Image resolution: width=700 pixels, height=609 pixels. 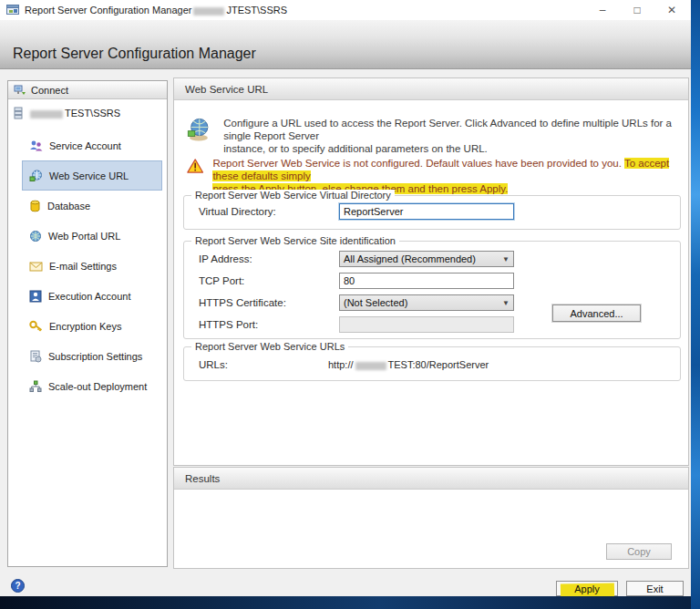 I want to click on ip-address-label: IP Address:, so click(x=226, y=259).